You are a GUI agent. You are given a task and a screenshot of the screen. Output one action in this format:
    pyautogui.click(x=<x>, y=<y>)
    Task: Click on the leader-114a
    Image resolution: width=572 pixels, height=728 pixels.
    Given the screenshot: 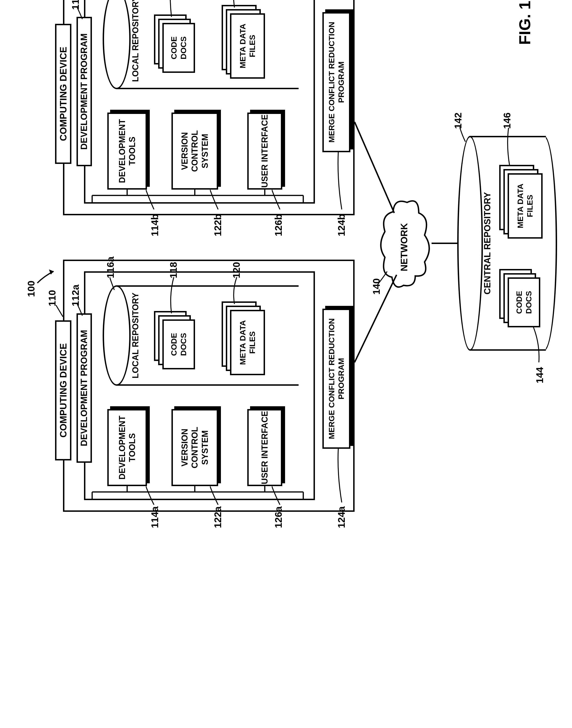 What is the action you would take?
    pyautogui.click(x=150, y=494)
    